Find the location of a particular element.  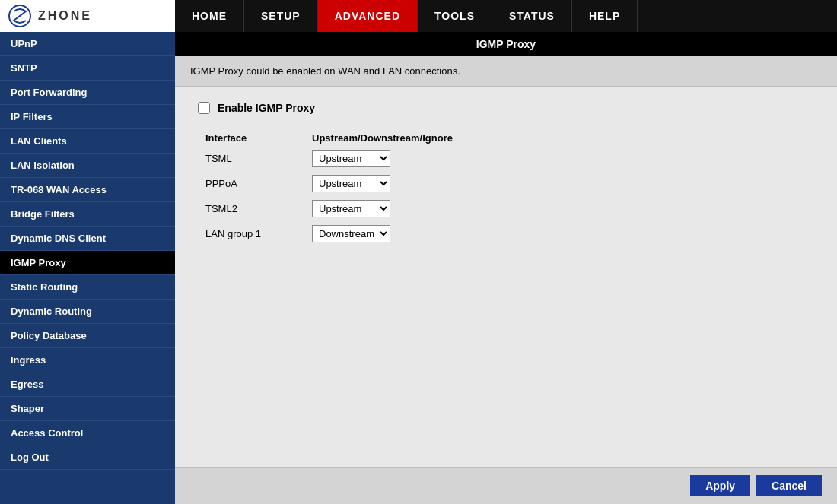

sidebar-item-bridge-filters: Bridge Filters is located at coordinates (88, 214).